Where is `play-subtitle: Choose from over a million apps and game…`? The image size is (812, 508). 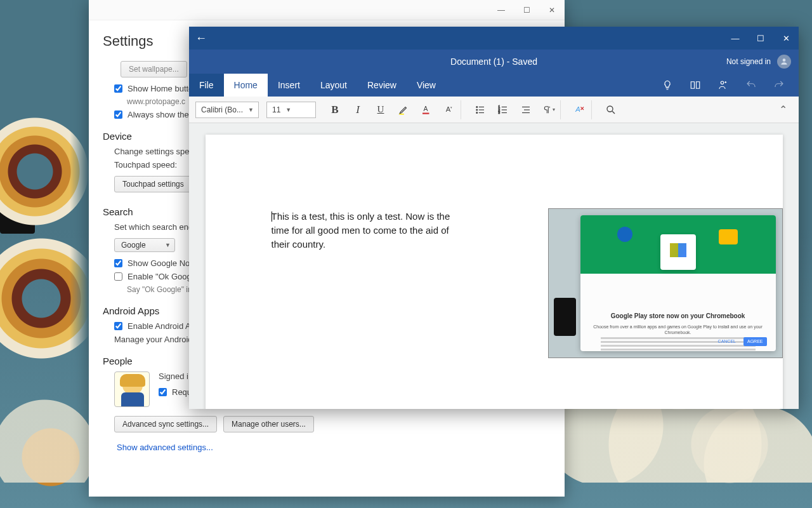 play-subtitle: Choose from over a million apps and game… is located at coordinates (678, 330).